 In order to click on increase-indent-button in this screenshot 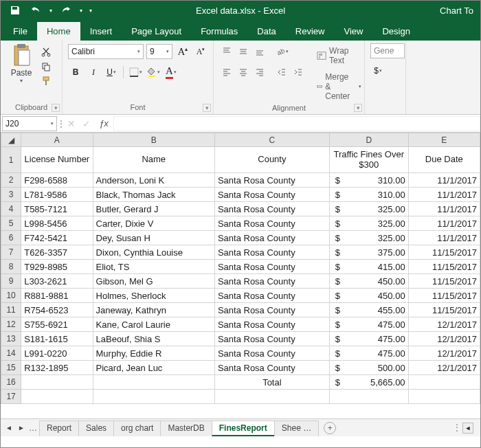, I will do `click(298, 72)`.